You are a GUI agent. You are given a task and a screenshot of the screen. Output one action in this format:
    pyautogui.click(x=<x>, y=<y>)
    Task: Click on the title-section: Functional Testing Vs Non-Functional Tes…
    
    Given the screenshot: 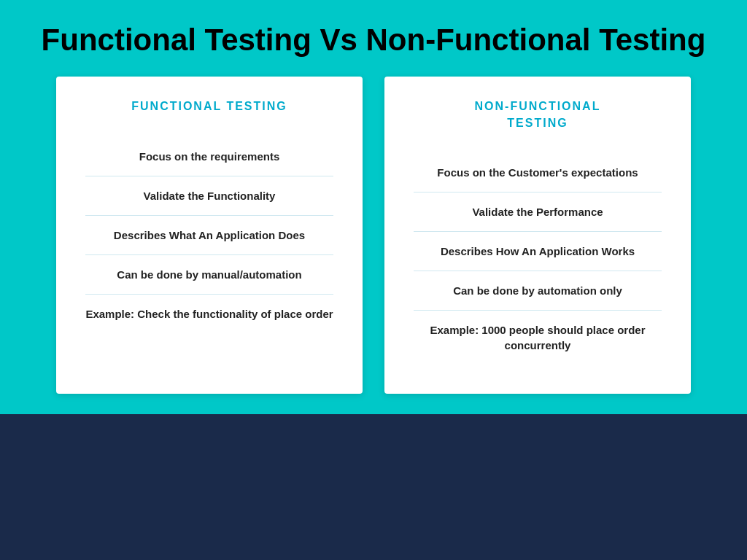 What is the action you would take?
    pyautogui.click(x=374, y=38)
    